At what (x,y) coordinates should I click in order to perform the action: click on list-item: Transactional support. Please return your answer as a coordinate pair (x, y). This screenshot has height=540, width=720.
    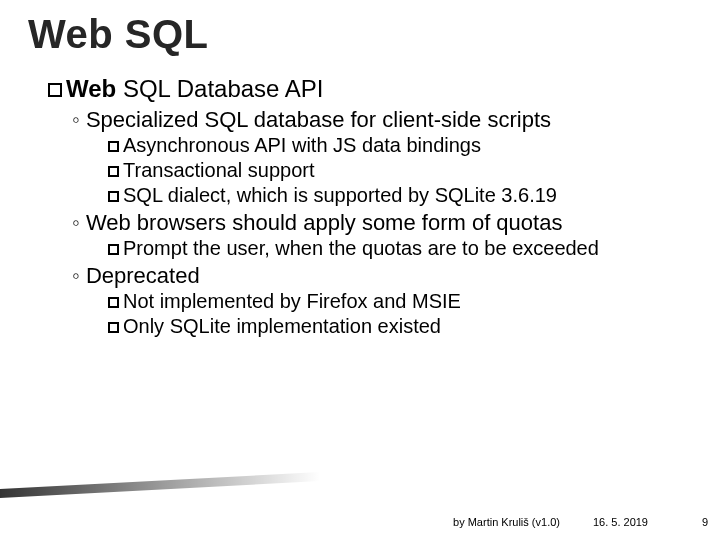
    Looking at the image, I should click on (400, 170).